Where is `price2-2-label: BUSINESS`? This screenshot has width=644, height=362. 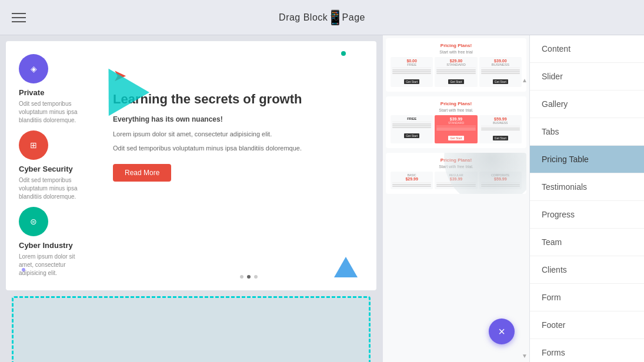
price2-2-label: BUSINESS is located at coordinates (500, 123).